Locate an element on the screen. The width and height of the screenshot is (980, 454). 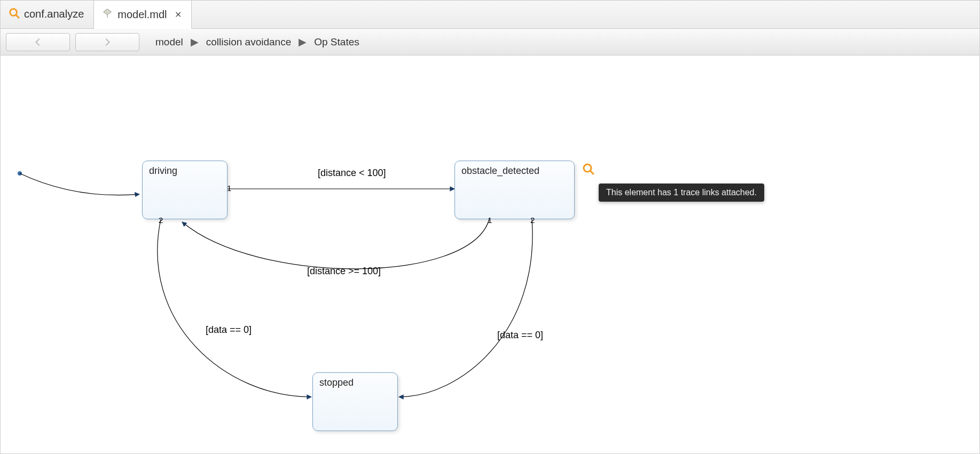
nav-forward-button is located at coordinates (107, 42).